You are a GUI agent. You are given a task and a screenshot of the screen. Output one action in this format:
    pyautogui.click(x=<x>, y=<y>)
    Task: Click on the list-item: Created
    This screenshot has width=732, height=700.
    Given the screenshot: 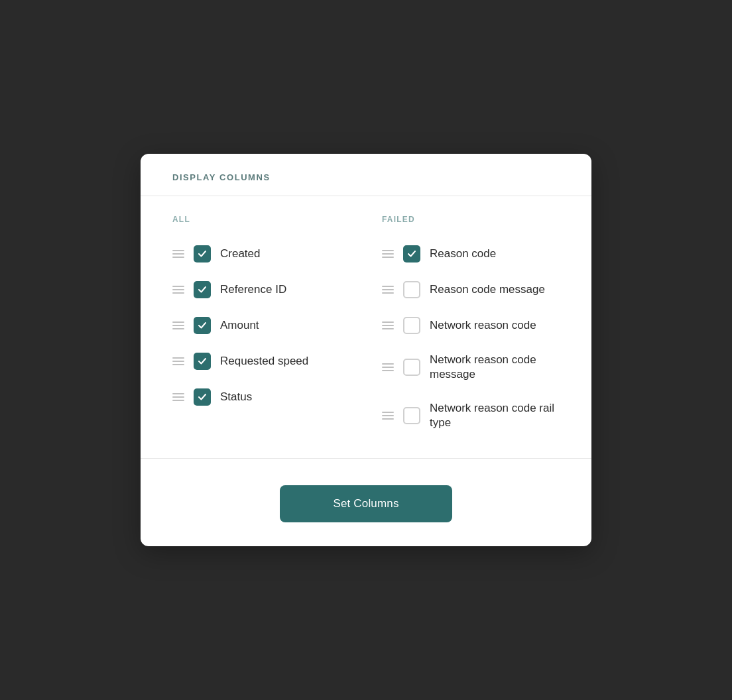 What is the action you would take?
    pyautogui.click(x=261, y=254)
    